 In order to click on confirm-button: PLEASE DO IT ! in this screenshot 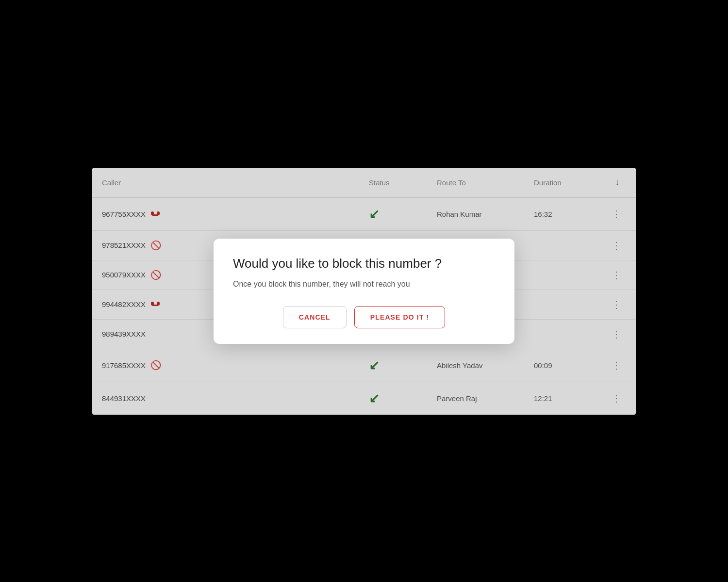, I will do `click(400, 317)`.